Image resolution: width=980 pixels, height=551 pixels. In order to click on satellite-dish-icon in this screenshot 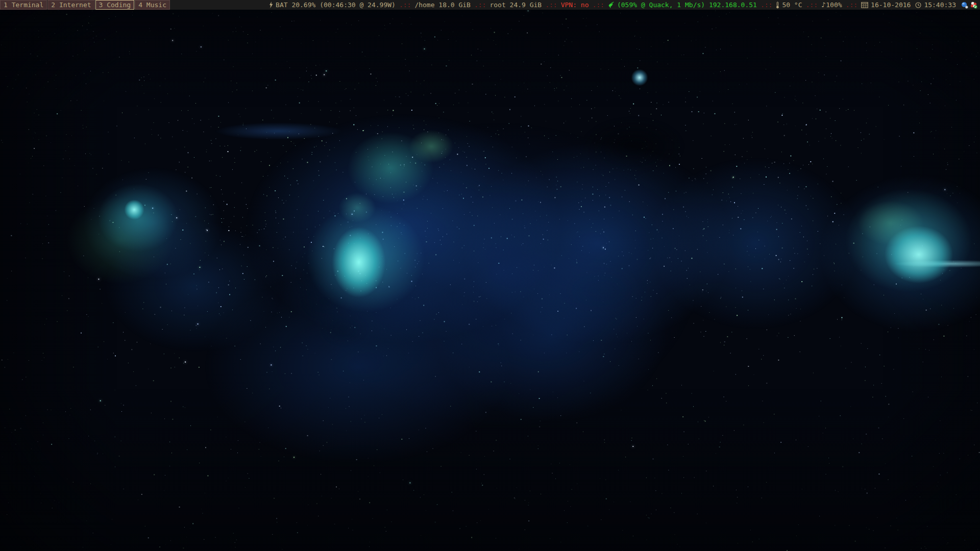, I will do `click(611, 5)`.